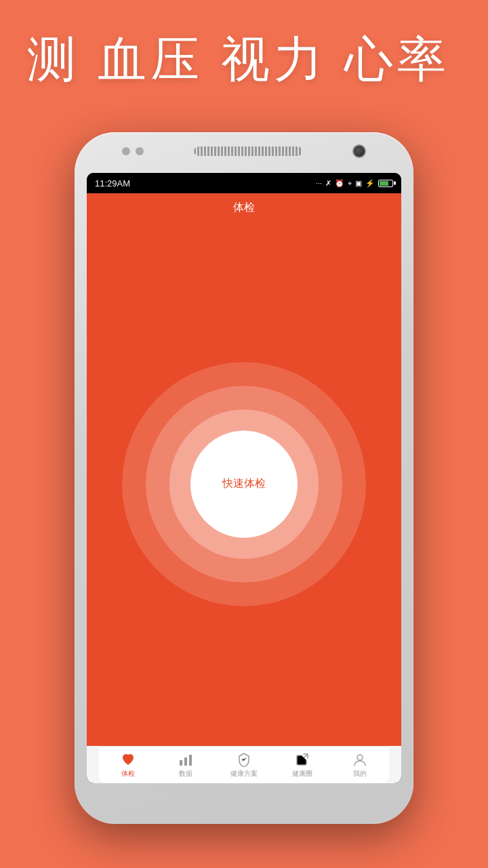 This screenshot has width=488, height=868. Describe the element at coordinates (186, 765) in the screenshot. I see `tab-data: 数据` at that location.